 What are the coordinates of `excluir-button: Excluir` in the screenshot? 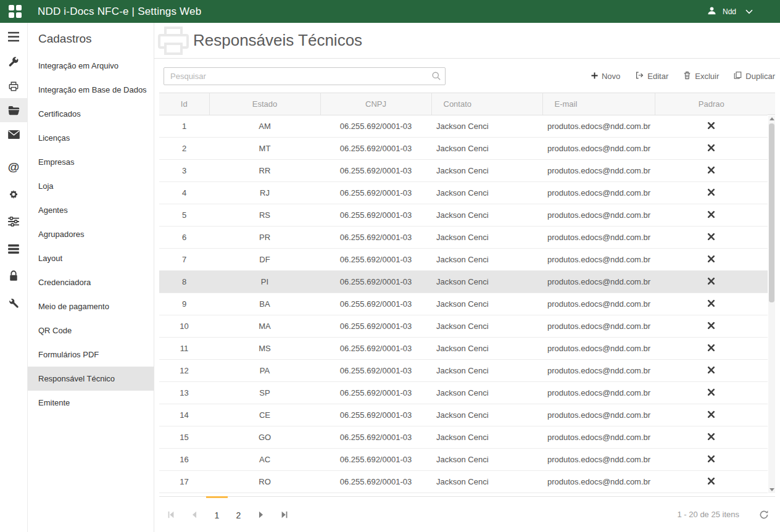 It's located at (701, 77).